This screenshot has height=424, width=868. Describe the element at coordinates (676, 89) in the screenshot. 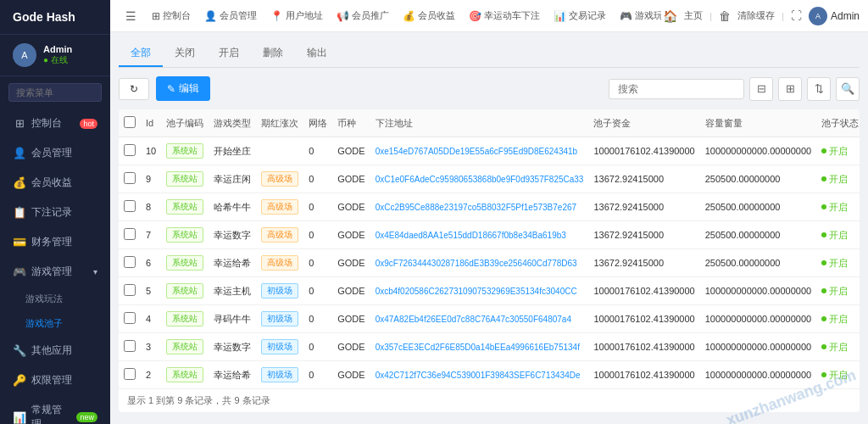

I see `search-input` at that location.